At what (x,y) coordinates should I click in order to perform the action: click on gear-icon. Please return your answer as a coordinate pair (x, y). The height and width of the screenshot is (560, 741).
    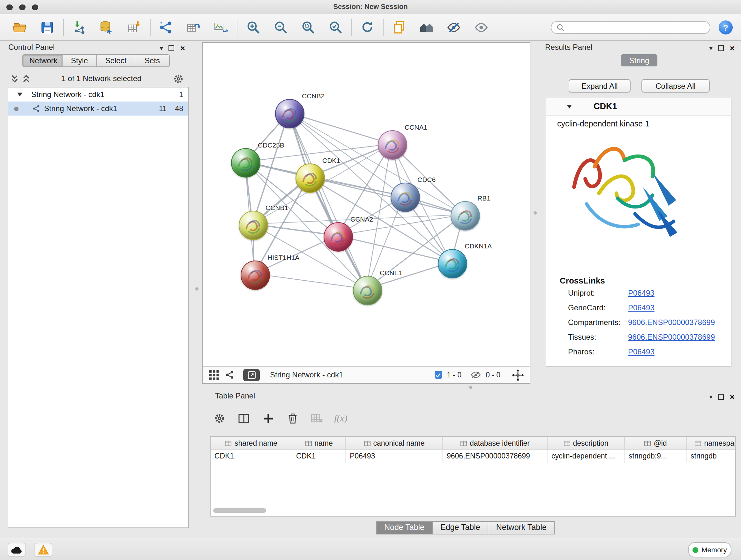
    Looking at the image, I should click on (178, 78).